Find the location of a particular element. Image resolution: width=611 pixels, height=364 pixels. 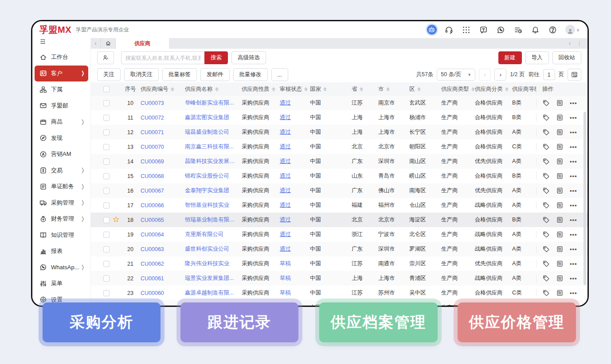

supplier-code-link: CU00060 is located at coordinates (153, 293).